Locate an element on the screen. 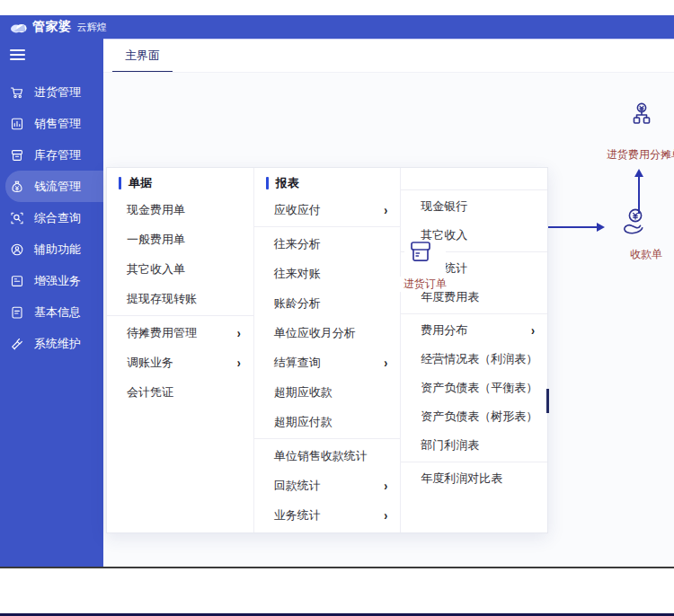 Image resolution: width=674 pixels, height=616 pixels. enhanced-card-icon is located at coordinates (17, 281).